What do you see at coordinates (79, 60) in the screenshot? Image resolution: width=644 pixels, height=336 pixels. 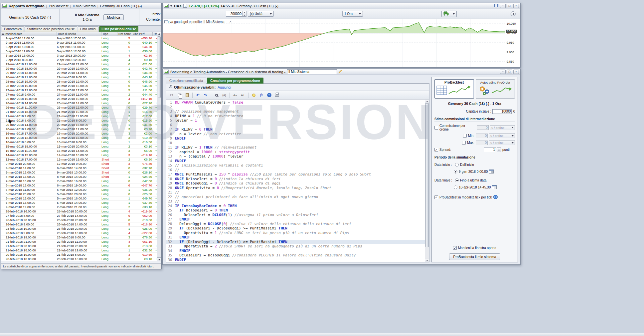 I see `table-row: 2-apr-2018 8.00.002-apr-2018 12.00.00Lon…` at bounding box center [79, 60].